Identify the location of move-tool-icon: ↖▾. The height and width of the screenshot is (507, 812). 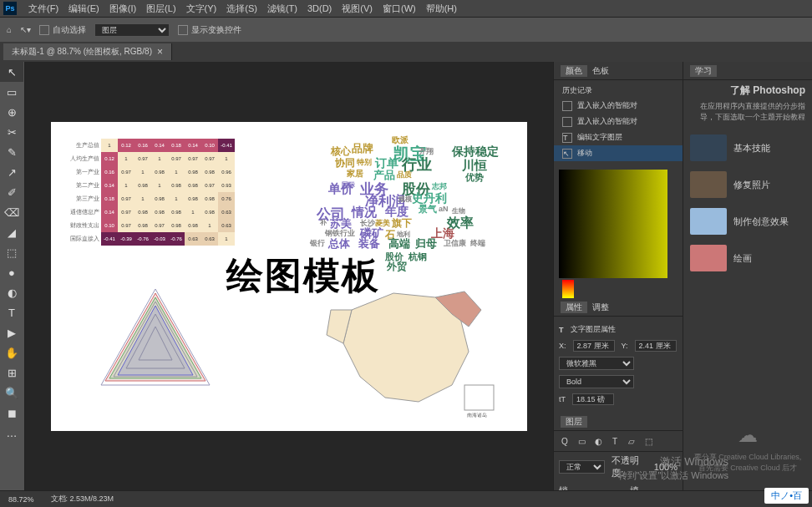
(25, 30).